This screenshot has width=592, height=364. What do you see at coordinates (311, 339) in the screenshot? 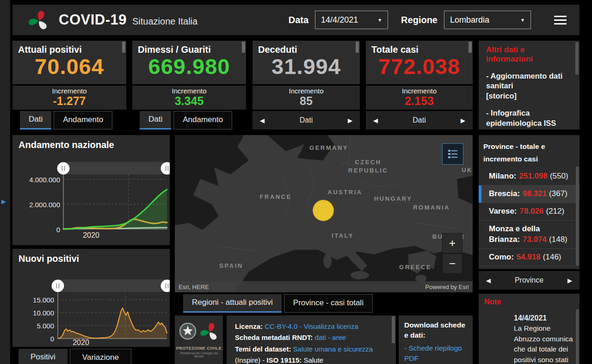
I see `license-panel: Licenza: CC-BY-4.0 - Visualizza licenza …` at bounding box center [311, 339].